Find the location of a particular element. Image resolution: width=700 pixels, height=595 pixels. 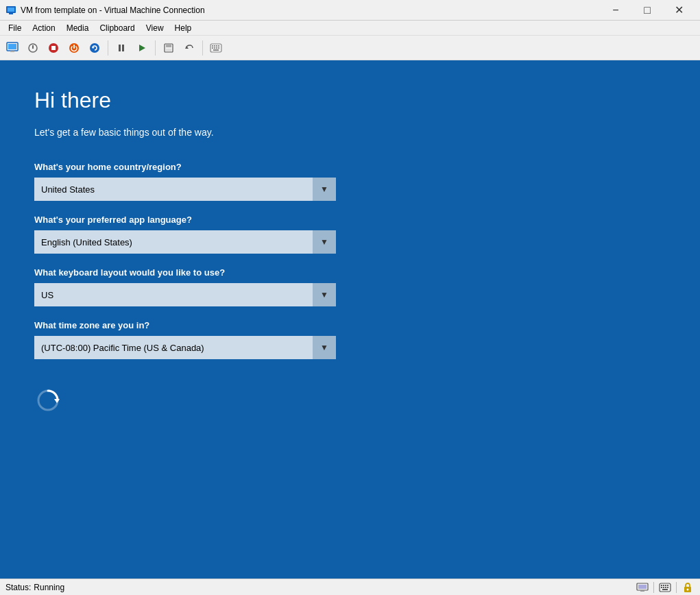

keyboard-label: What keyboard layout would you like to u… is located at coordinates (350, 273).